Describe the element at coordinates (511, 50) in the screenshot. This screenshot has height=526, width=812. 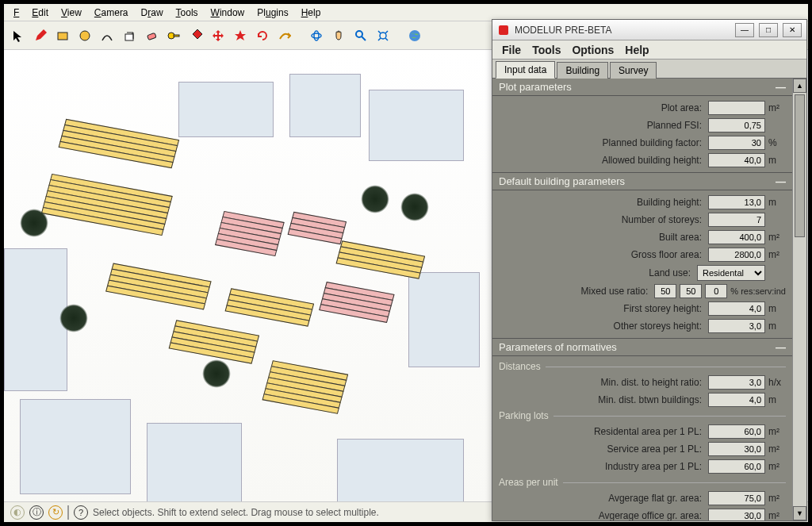
I see `plugin-menu-file: File` at that location.